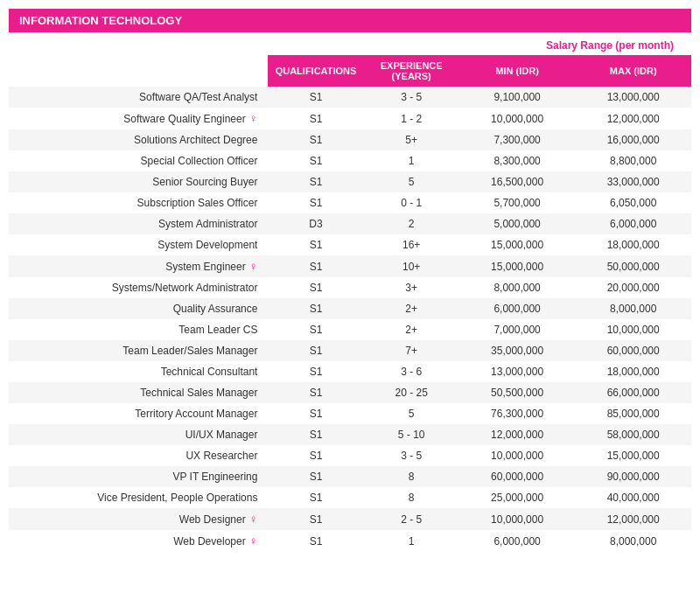 The height and width of the screenshot is (614, 700). Describe the element at coordinates (518, 71) in the screenshot. I see `col-min: MIN (IDR)` at that location.